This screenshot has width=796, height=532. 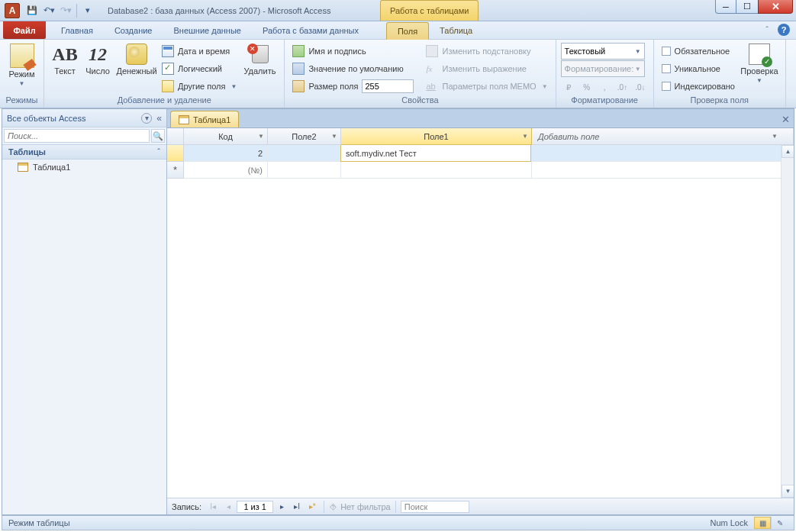 What do you see at coordinates (388, 86) in the screenshot?
I see `field-size-input` at bounding box center [388, 86].